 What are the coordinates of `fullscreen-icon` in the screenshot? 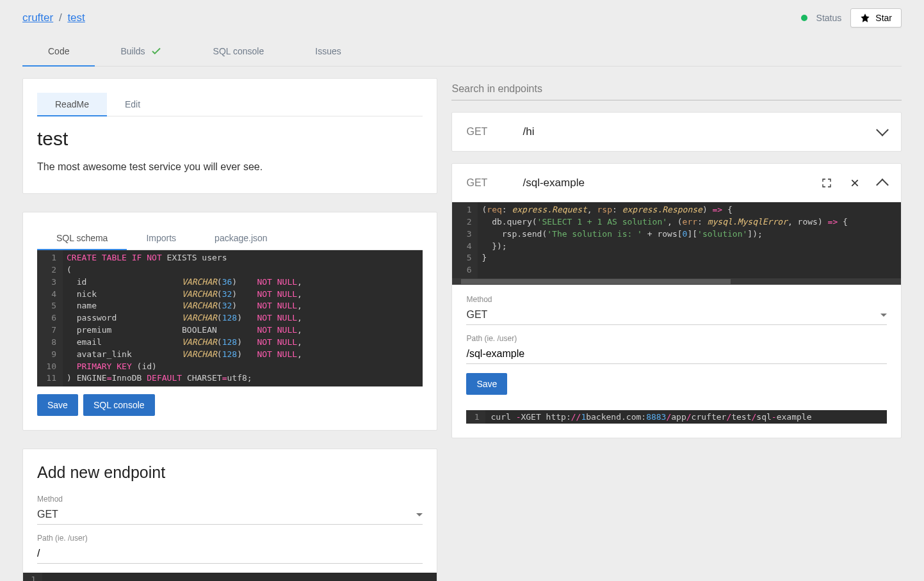 It's located at (827, 183).